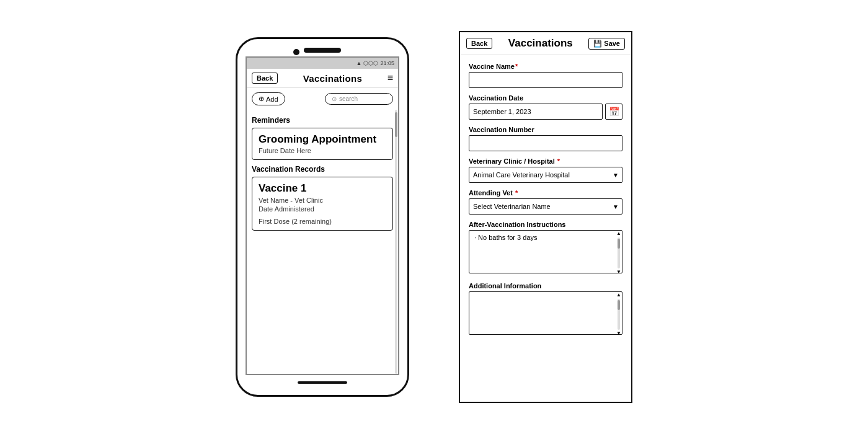 The height and width of the screenshot is (434, 868). What do you see at coordinates (322, 200) in the screenshot?
I see `vaccine-vet-line: Vet Name - Vet Clinic` at bounding box center [322, 200].